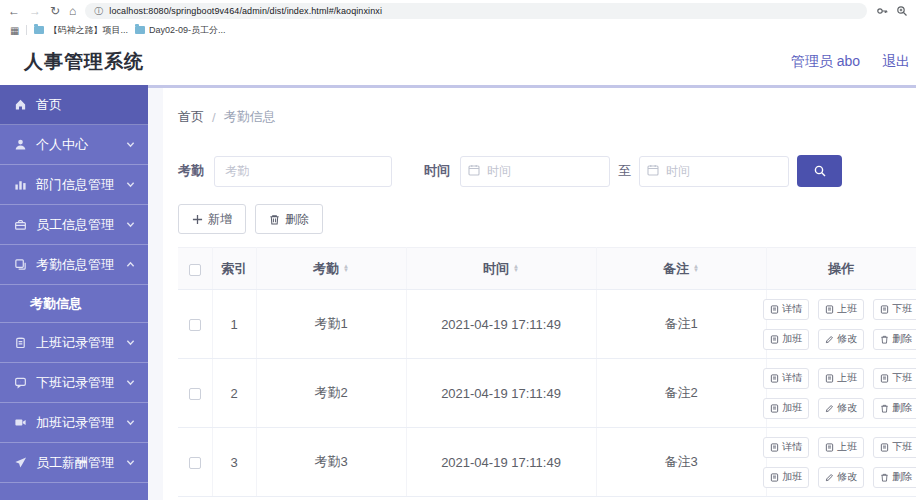  I want to click on clipboard-icon, so click(20, 343).